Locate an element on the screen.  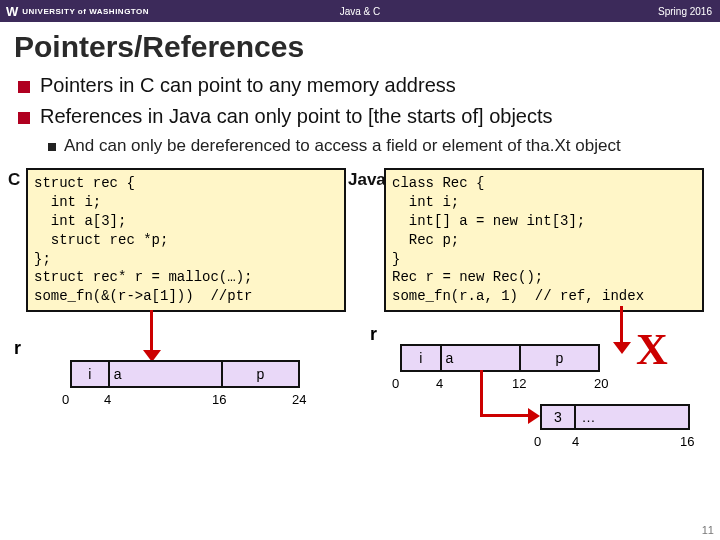
c-code: struct rec { int i; int a[3]; struct rec… is located at coordinates (186, 240).